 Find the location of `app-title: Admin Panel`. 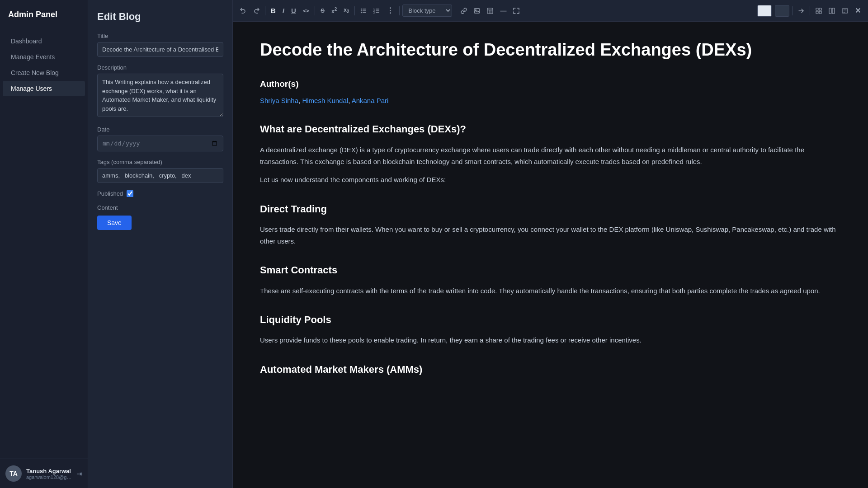

app-title: Admin Panel is located at coordinates (44, 16).